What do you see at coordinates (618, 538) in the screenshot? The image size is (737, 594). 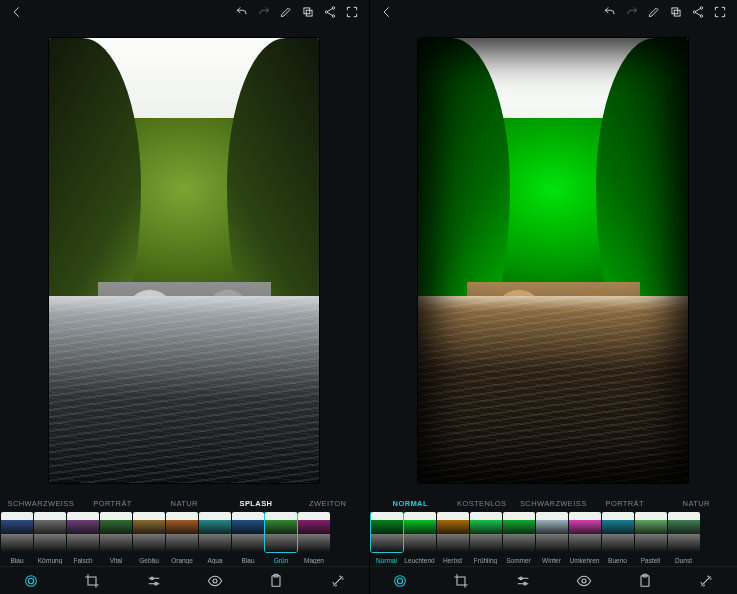 I see `filter-thumb: Bueno` at bounding box center [618, 538].